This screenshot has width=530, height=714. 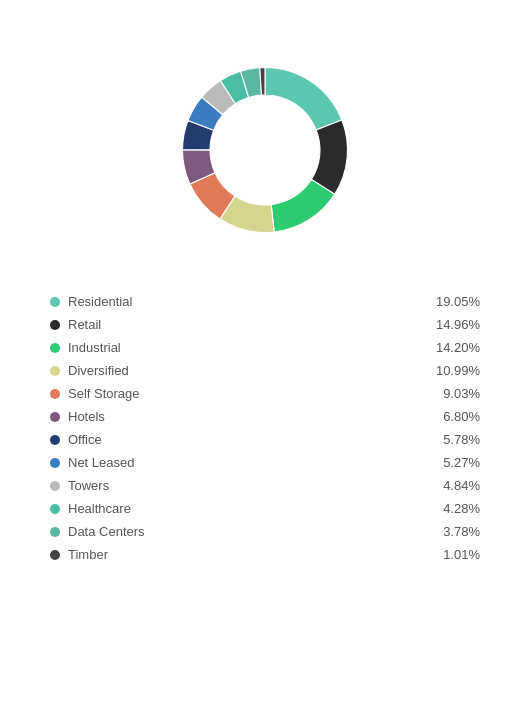 I want to click on legend-left: Net Leased, so click(x=92, y=462).